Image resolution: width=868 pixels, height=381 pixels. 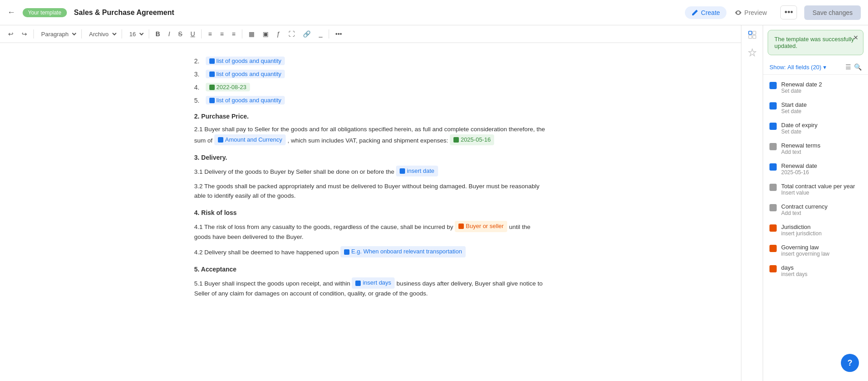 I want to click on list-item: 2. list of goods and quantity, so click(x=371, y=61).